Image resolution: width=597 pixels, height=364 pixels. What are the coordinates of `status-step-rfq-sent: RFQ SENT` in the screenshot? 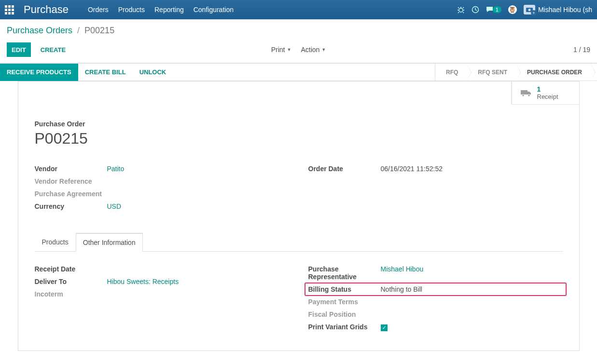 It's located at (491, 72).